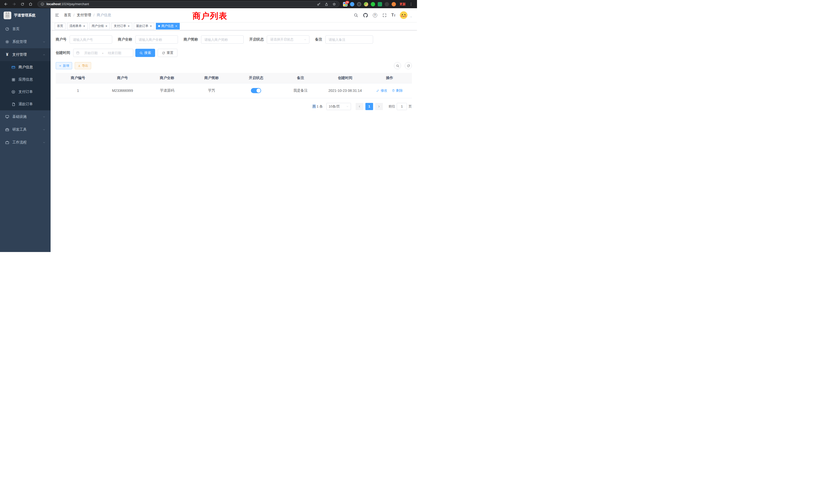 The height and width of the screenshot is (504, 834). I want to click on sidebar-item-label: 首页, so click(16, 29).